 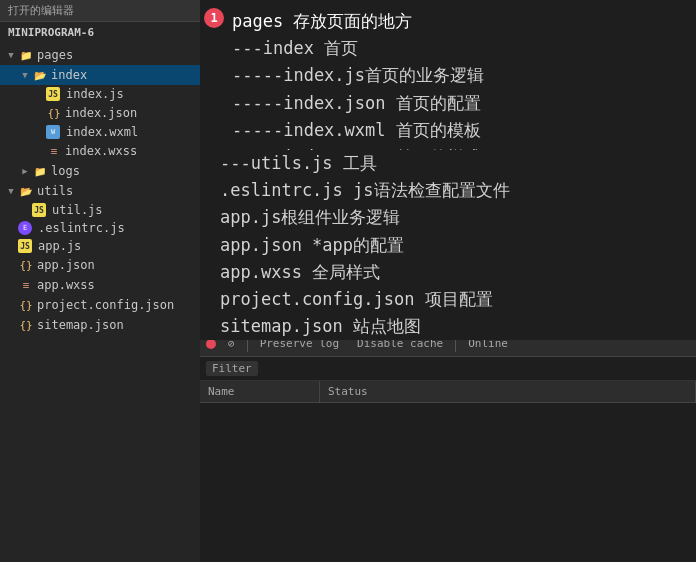 I want to click on folder-icon-logs: 📁, so click(x=40, y=171).